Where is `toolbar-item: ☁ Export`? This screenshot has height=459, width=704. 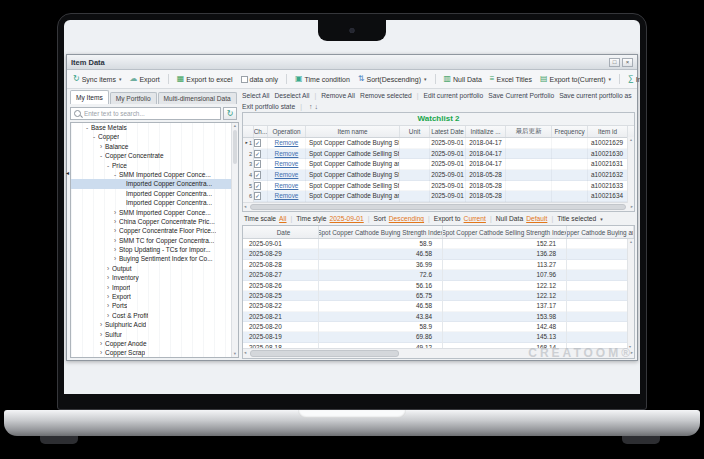
toolbar-item: ☁ Export is located at coordinates (148, 79).